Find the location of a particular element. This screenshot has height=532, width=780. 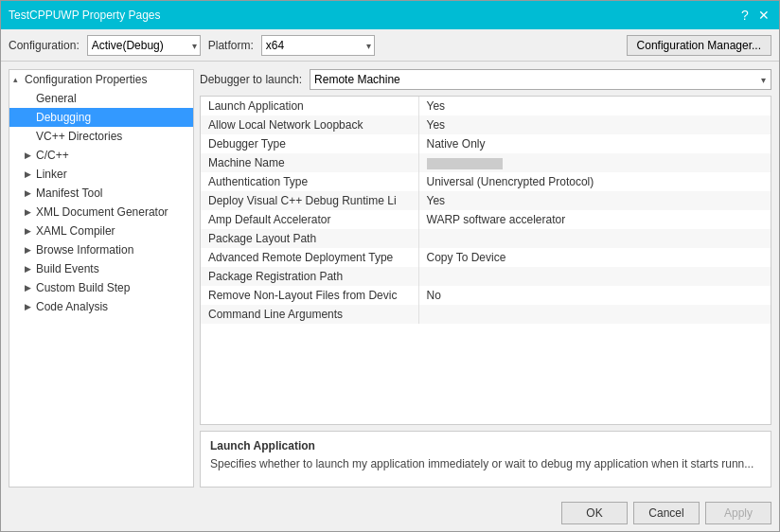

sidebar-item-code-analysis: ▶Code Analysis is located at coordinates (101, 307).